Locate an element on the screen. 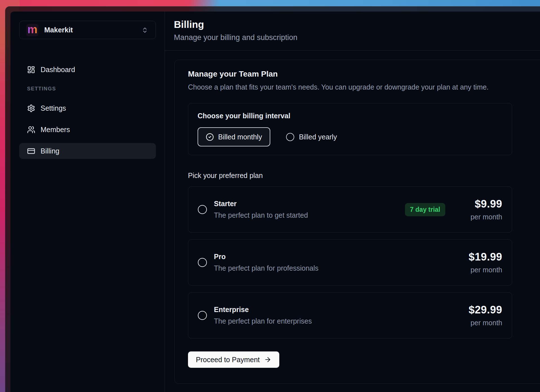 This screenshot has width=540, height=392. plan-name: Pro is located at coordinates (335, 257).